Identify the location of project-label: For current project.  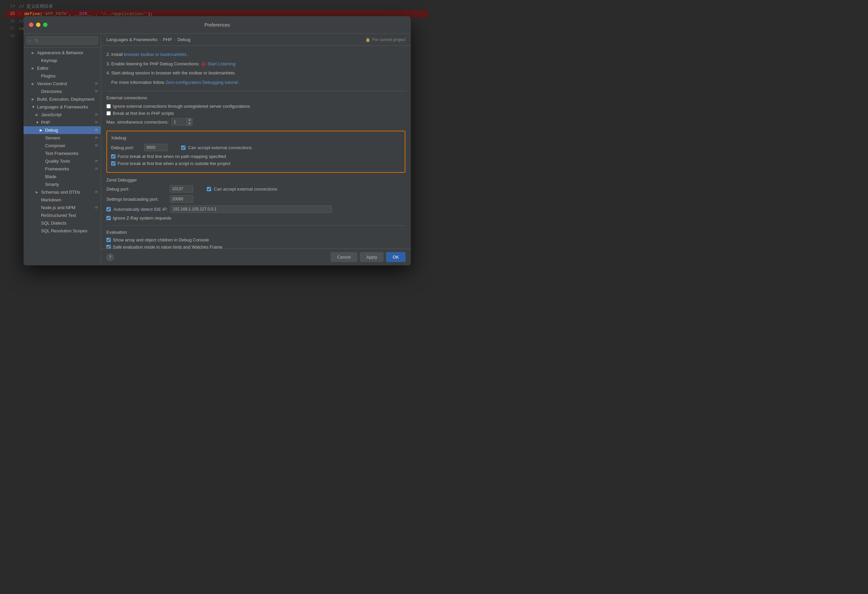
(389, 40).